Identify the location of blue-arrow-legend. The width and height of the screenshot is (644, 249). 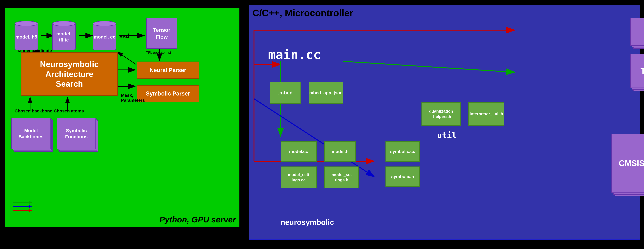
(22, 206).